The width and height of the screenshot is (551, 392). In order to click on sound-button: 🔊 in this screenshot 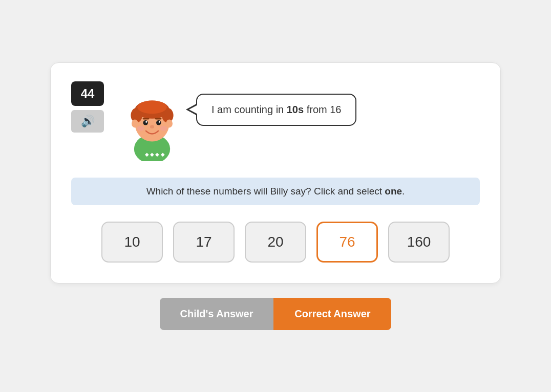, I will do `click(88, 121)`.